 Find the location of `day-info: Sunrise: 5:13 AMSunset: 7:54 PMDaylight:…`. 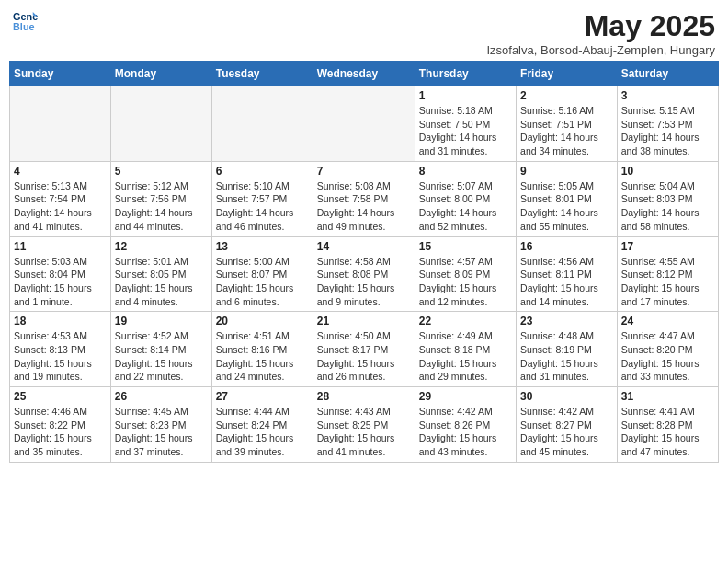

day-info: Sunrise: 5:13 AMSunset: 7:54 PMDaylight:… is located at coordinates (61, 206).